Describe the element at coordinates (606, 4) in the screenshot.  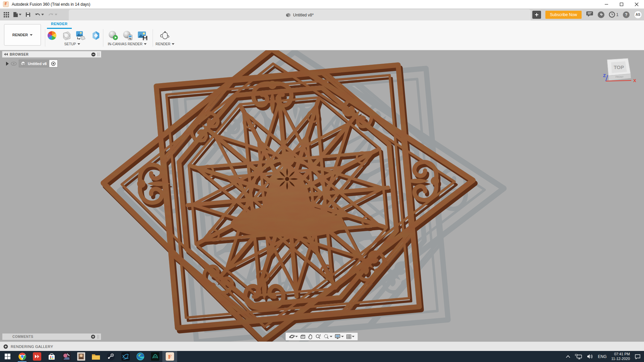
I see `minimize-button` at that location.